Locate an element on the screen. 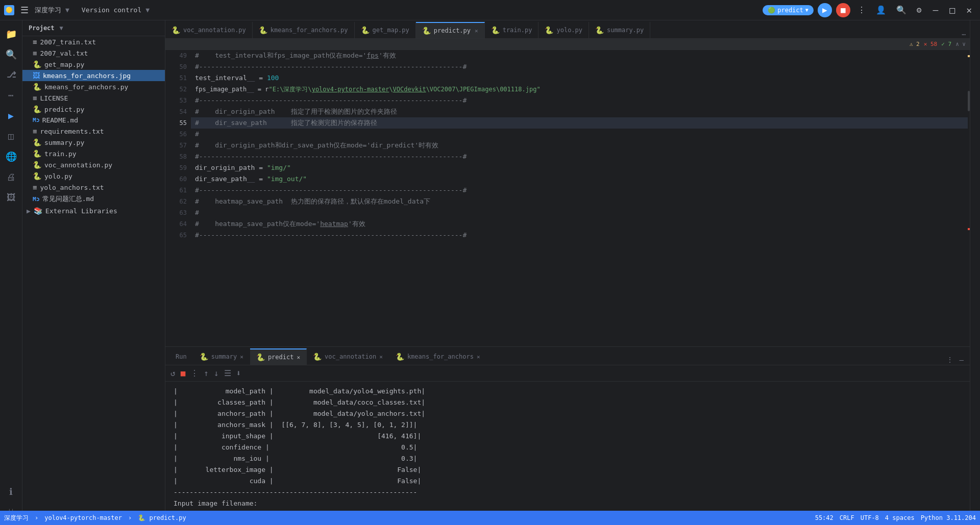 This screenshot has width=980, height=525. tab-kmeans: 🐍 kmeans_for_anchors.py is located at coordinates (304, 30).